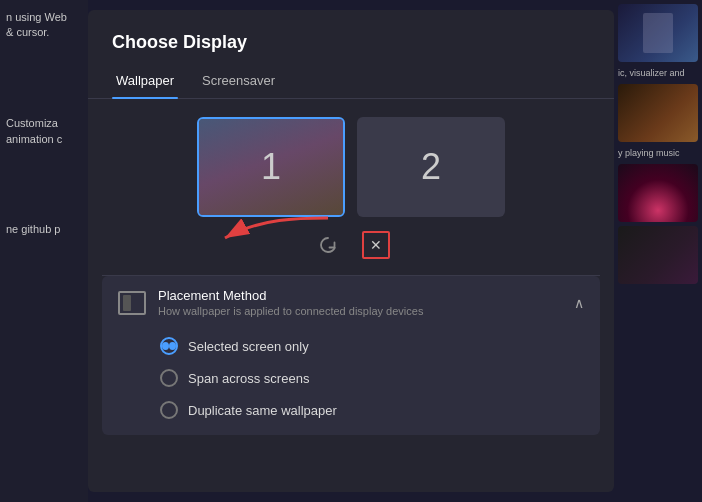  Describe the element at coordinates (658, 251) in the screenshot. I see `bg-right-panel: ic, visualizer and y playing music` at that location.